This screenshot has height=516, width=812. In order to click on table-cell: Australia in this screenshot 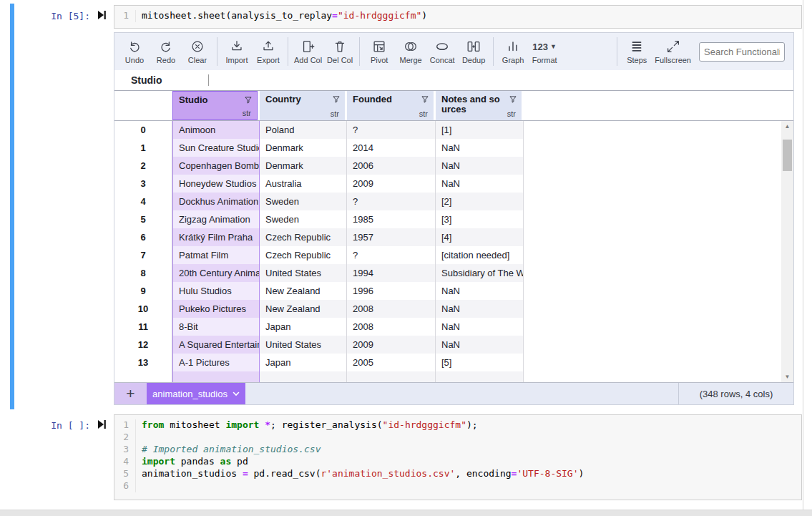, I will do `click(303, 183)`.